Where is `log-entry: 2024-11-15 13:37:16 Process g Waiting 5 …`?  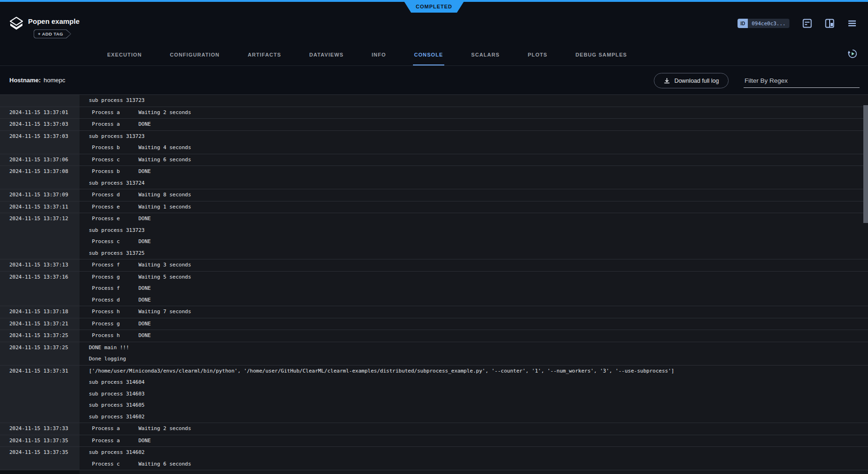
log-entry: 2024-11-15 13:37:16 Process g Waiting 5 … is located at coordinates (434, 289).